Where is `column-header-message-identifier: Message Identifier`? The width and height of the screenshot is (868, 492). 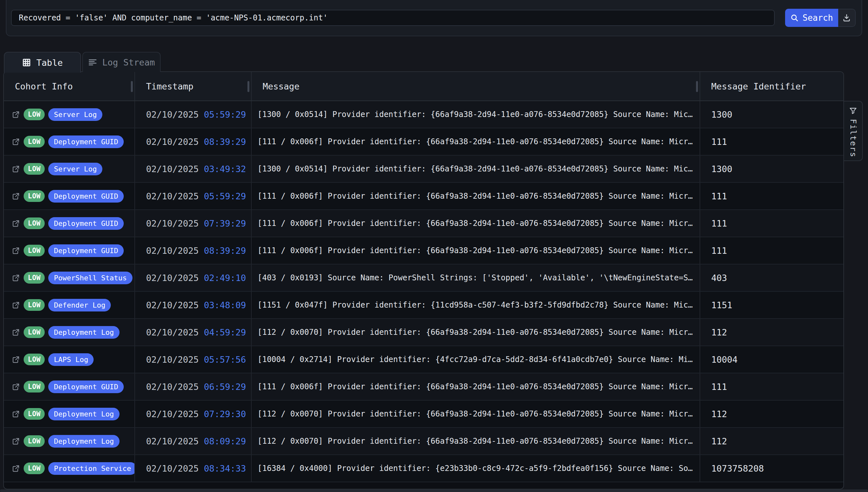 column-header-message-identifier: Message Identifier is located at coordinates (772, 86).